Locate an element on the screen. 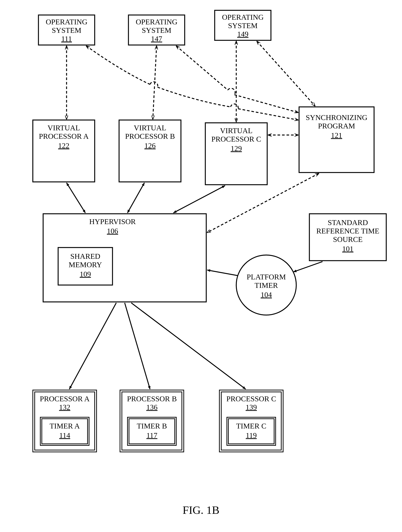  shared-memory: SHARED MEMORY 109 is located at coordinates (85, 266).